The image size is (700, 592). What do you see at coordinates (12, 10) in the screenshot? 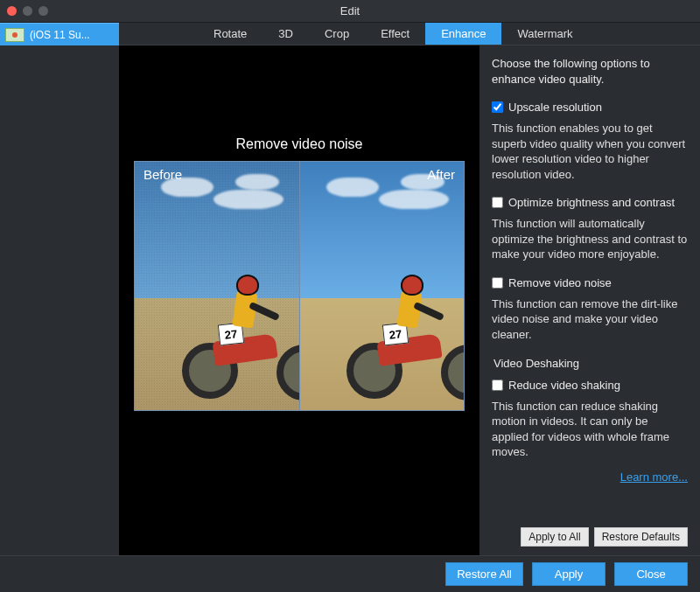
I see `close-window-icon` at bounding box center [12, 10].